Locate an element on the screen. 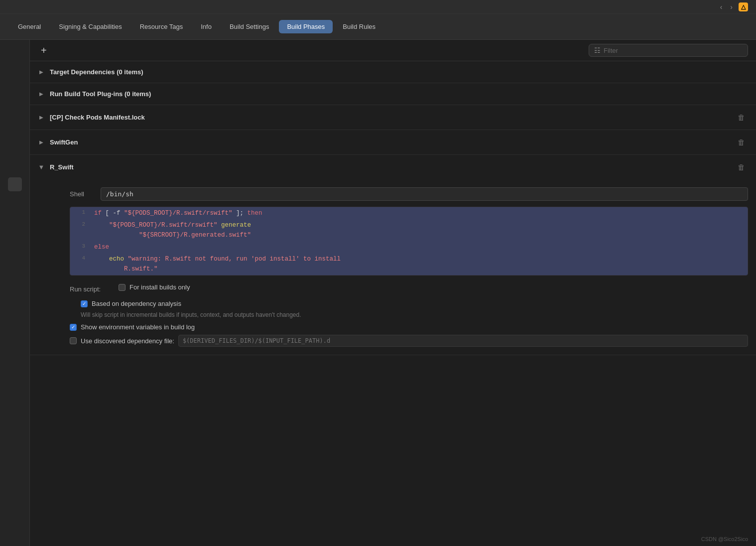  delete-swiftgen-button: 🗑 is located at coordinates (741, 142).